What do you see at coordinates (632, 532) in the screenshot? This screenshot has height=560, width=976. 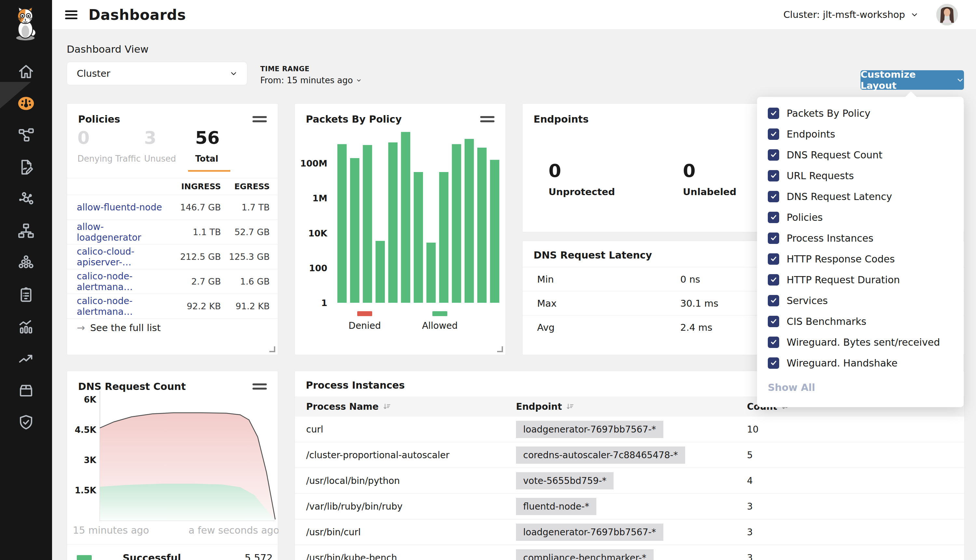 I see `endpoint-cell: loadgenerator-7697bb7567-*` at bounding box center [632, 532].